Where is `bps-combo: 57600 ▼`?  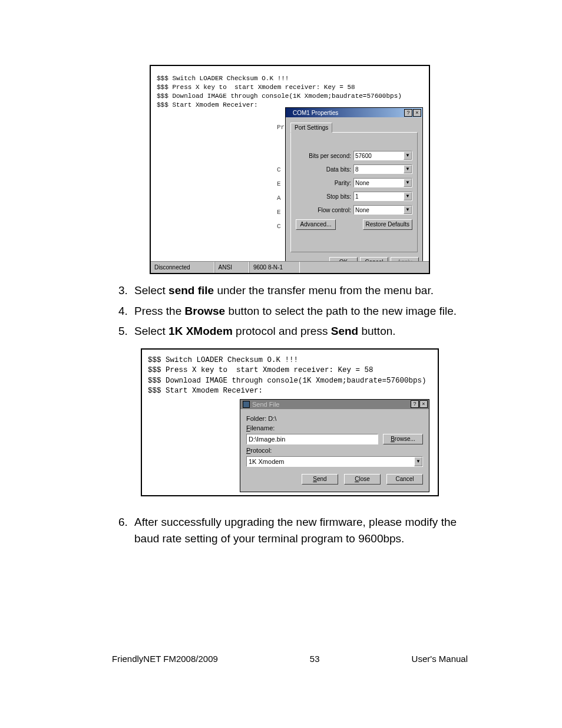 bps-combo: 57600 ▼ is located at coordinates (383, 156).